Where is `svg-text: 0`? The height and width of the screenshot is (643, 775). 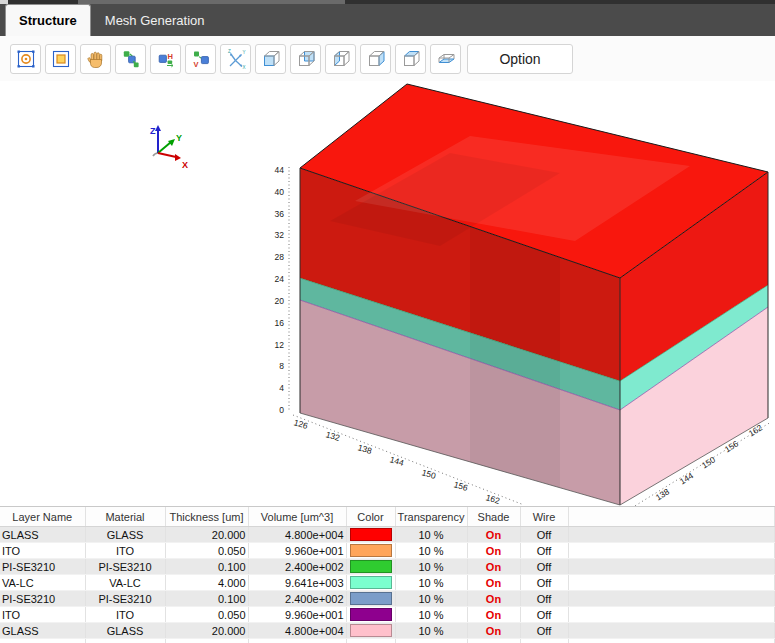 svg-text: 0 is located at coordinates (282, 410).